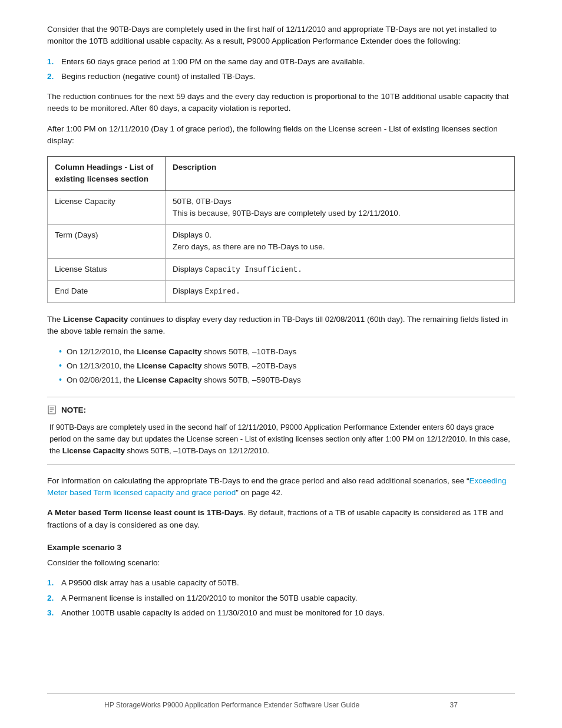  Describe the element at coordinates (107, 292) in the screenshot. I see `table-cell-row4-col1: End Date` at that location.